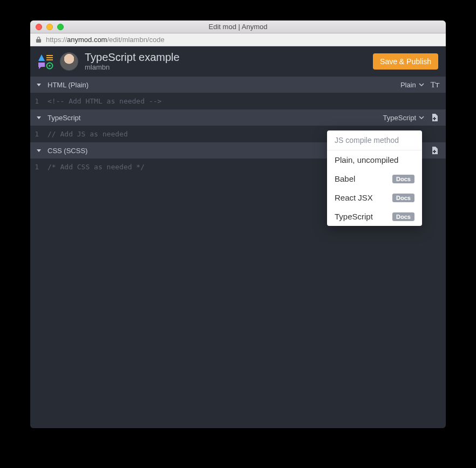 This screenshot has height=468, width=476. I want to click on html-editor: 1 <!-- Add HTML as needed -->, so click(238, 101).